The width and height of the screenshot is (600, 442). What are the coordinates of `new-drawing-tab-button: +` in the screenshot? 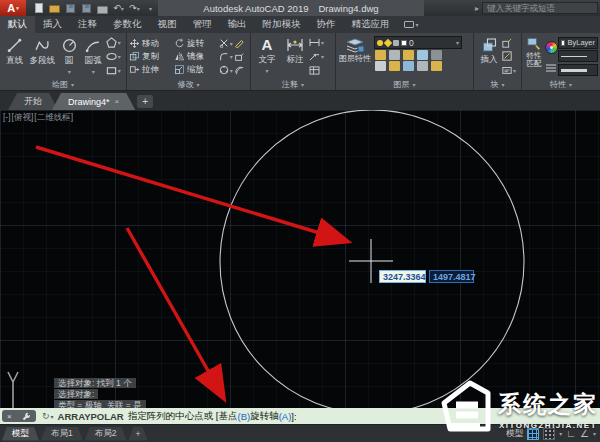 It's located at (145, 102).